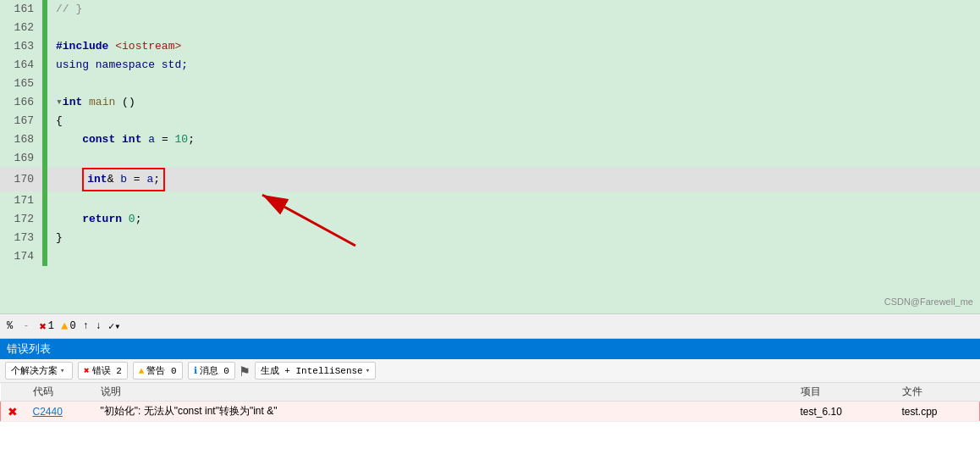 This screenshot has height=449, width=980. What do you see at coordinates (490, 257) in the screenshot?
I see `table-row: 174` at bounding box center [490, 257].